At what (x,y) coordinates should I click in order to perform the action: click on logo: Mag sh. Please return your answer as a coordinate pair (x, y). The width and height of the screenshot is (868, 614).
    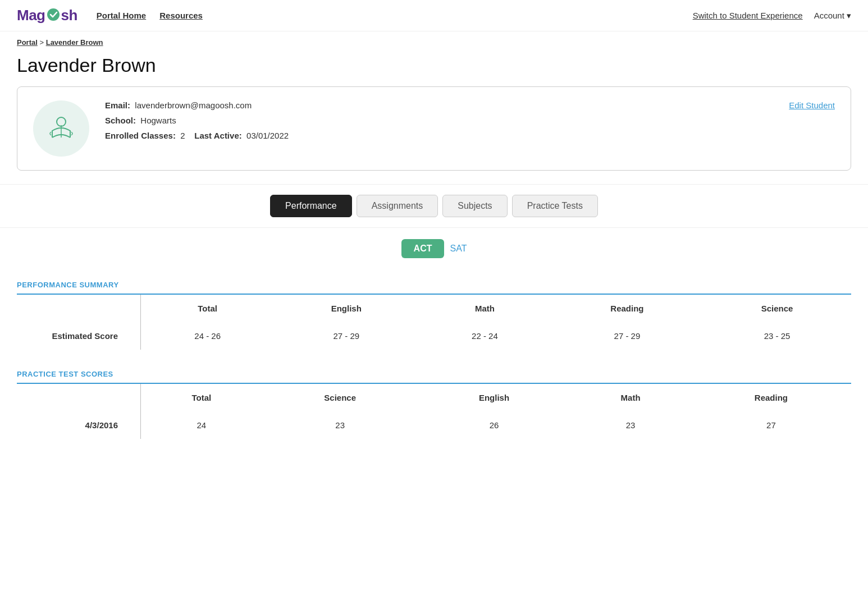
    Looking at the image, I should click on (47, 16).